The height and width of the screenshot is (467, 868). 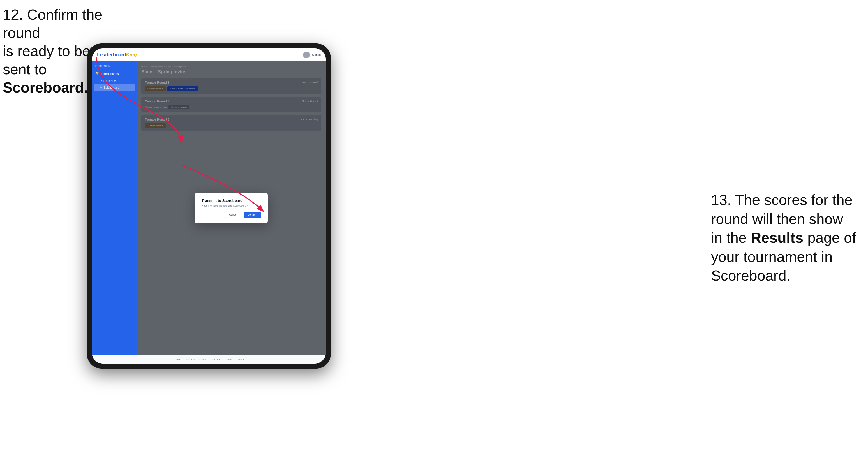 I want to click on edit-icon: ✎, so click(x=101, y=88).